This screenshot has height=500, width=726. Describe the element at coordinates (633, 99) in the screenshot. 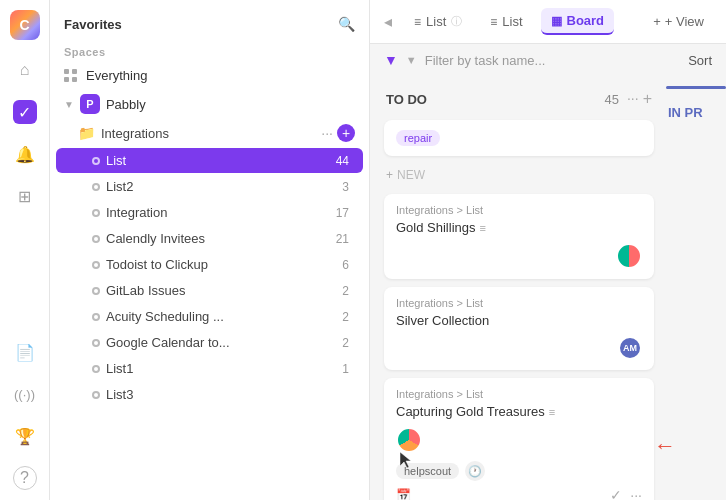

I see `todo-more-btn: ···` at that location.